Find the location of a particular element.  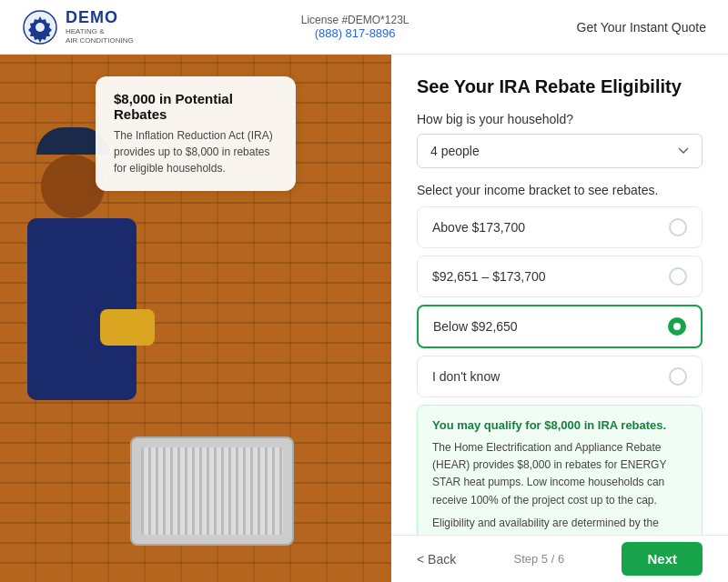

panel-title: See Your IRA Rebate Eligibility is located at coordinates (560, 87).